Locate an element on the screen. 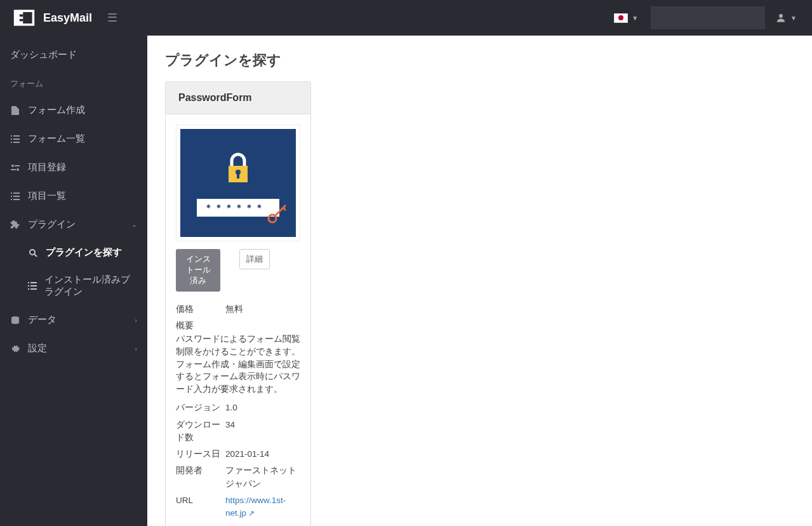 The image size is (812, 526). flag-jp-icon is located at coordinates (621, 18).